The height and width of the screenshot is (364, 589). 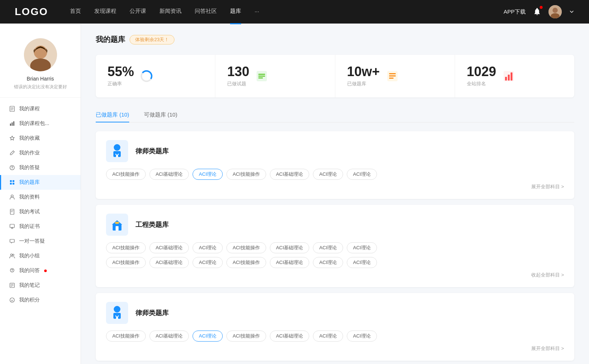 What do you see at coordinates (113, 115) in the screenshot?
I see `tab-done: 已做题库 (10)` at bounding box center [113, 115].